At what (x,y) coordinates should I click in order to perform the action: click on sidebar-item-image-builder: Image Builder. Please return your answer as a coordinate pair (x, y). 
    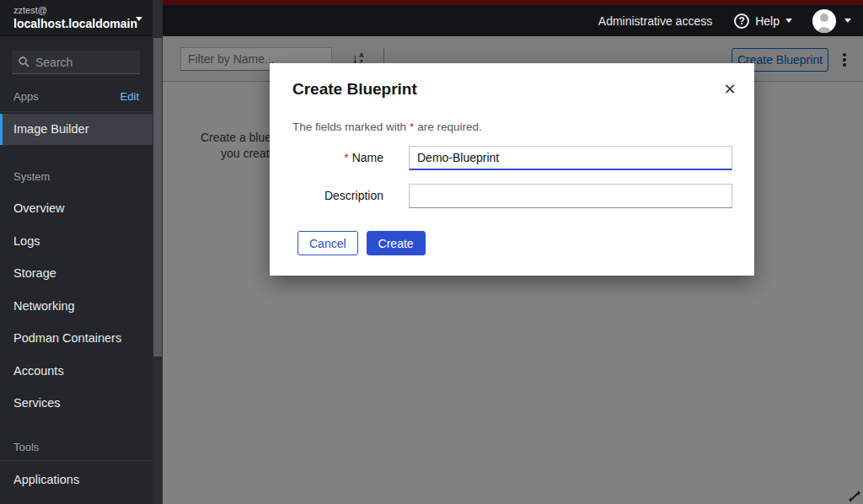
    Looking at the image, I should click on (76, 130).